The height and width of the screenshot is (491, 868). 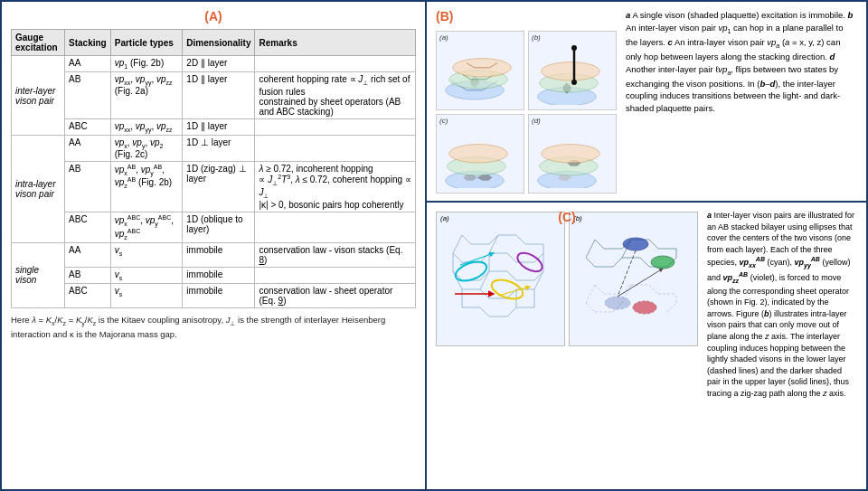 I want to click on col-header-particles: Particle types, so click(x=146, y=43).